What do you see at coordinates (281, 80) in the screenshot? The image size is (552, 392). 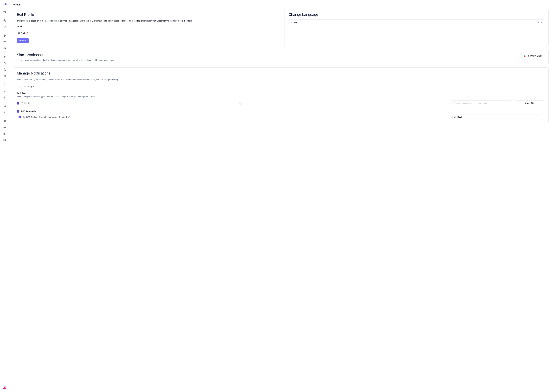 I see `notifications-desc: Select Action Item types for which you w…` at bounding box center [281, 80].